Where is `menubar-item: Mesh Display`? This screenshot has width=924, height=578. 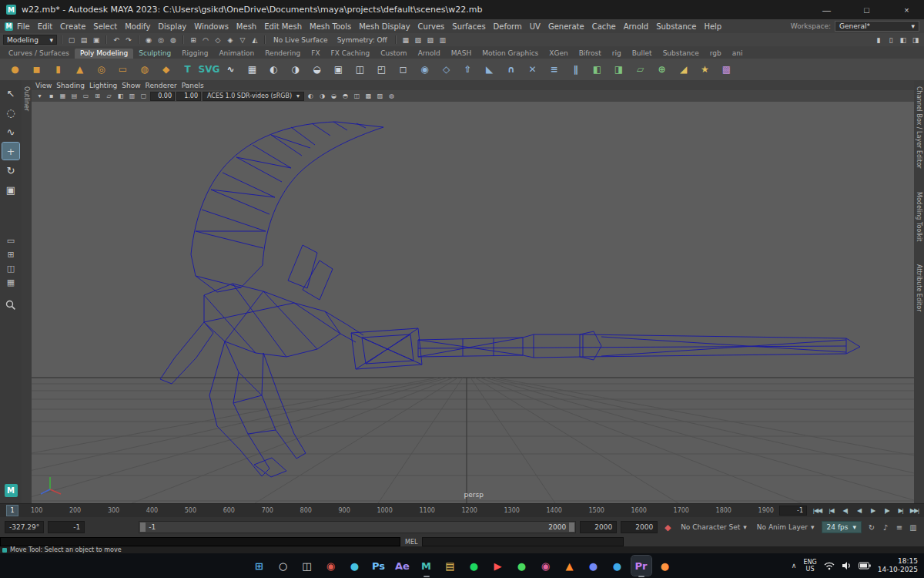 menubar-item: Mesh Display is located at coordinates (384, 26).